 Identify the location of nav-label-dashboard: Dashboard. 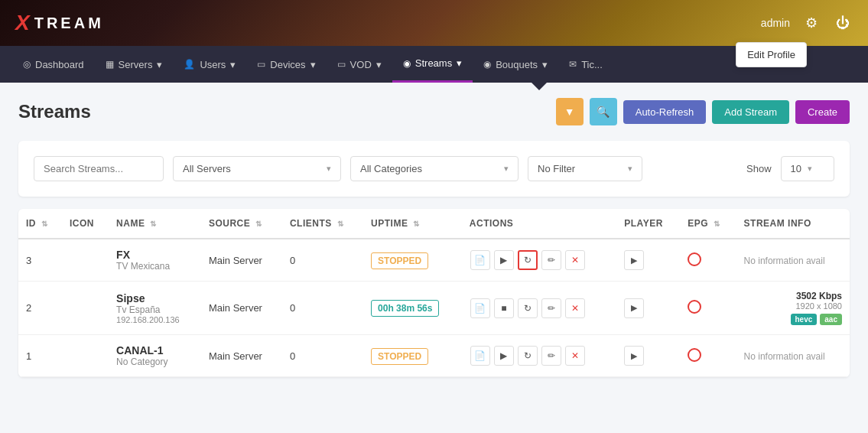
(60, 64).